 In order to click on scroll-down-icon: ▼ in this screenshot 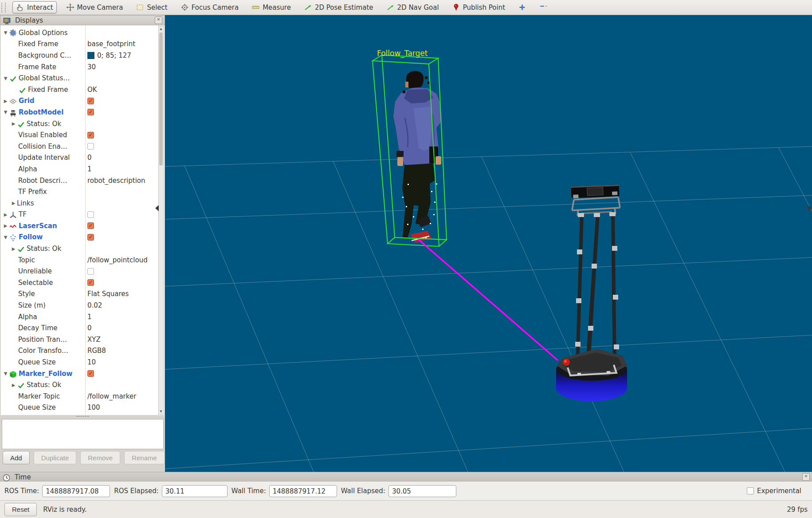, I will do `click(161, 411)`.